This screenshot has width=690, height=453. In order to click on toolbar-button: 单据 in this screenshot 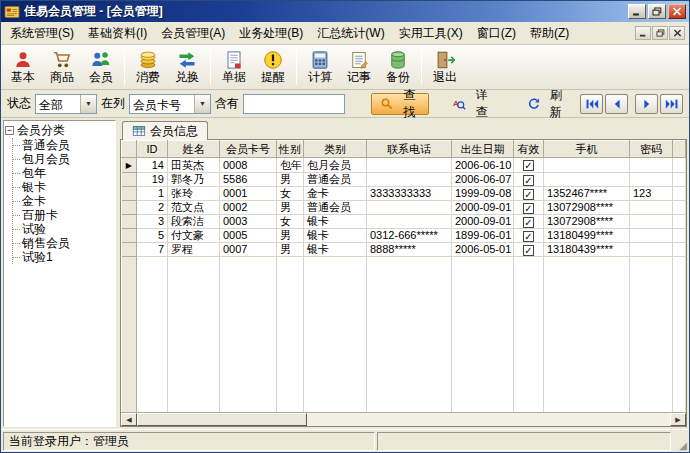, I will do `click(234, 68)`.